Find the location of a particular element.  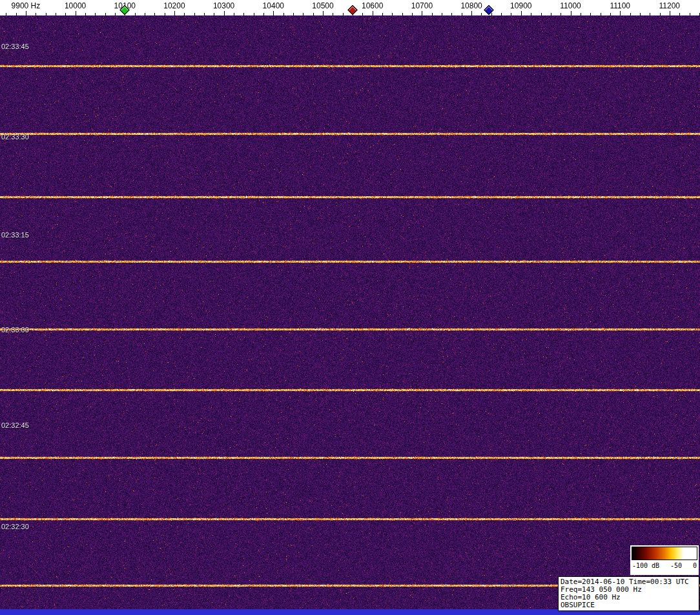

ruler-tick-label: 10600 is located at coordinates (372, 6).